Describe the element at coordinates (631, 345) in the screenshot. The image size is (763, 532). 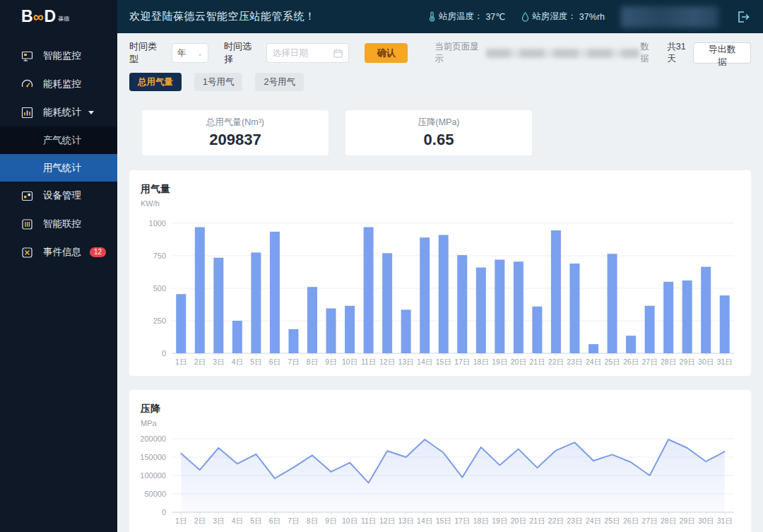
I see `bar-26日` at that location.